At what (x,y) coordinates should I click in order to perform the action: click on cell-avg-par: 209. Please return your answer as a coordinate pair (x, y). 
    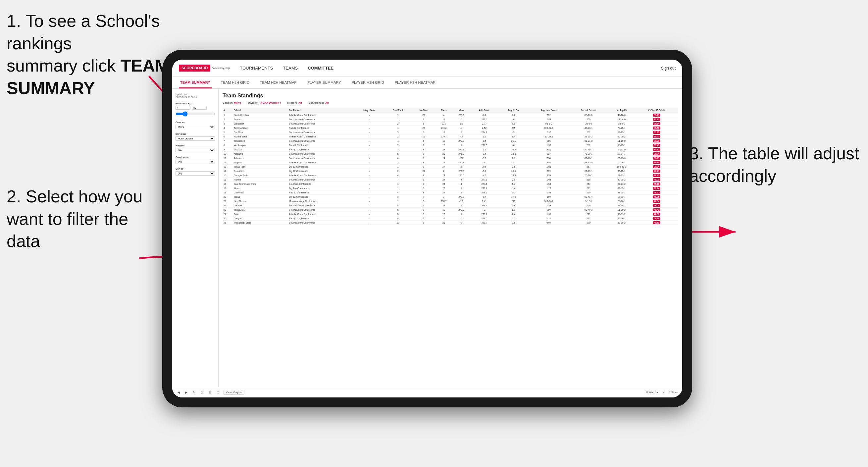
    Looking at the image, I should click on (514, 124).